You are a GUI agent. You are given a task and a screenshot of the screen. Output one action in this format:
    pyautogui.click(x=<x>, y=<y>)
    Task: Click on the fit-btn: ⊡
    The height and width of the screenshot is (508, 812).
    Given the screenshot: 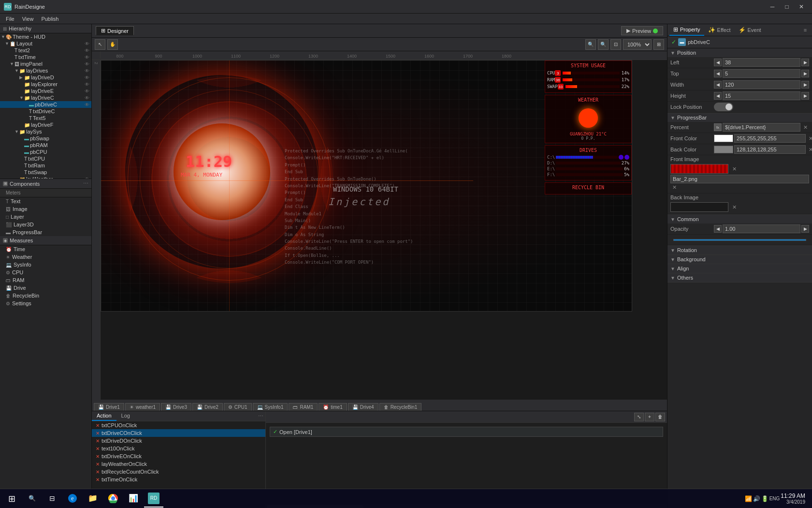 What is the action you would take?
    pyautogui.click(x=616, y=45)
    